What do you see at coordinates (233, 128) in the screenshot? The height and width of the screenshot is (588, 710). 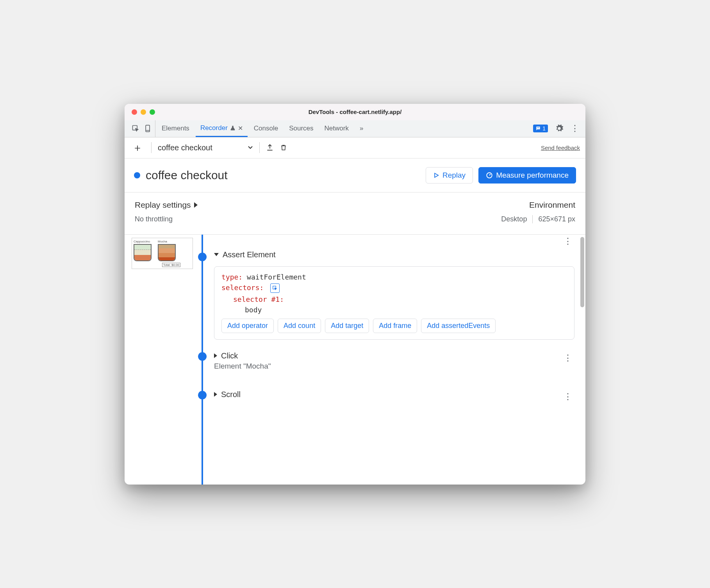 I see `flask-icon` at bounding box center [233, 128].